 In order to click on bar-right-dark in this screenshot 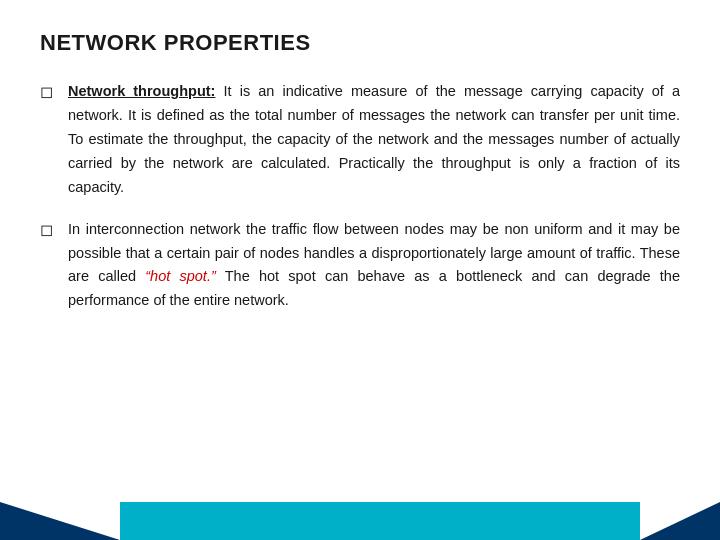, I will do `click(680, 521)`.